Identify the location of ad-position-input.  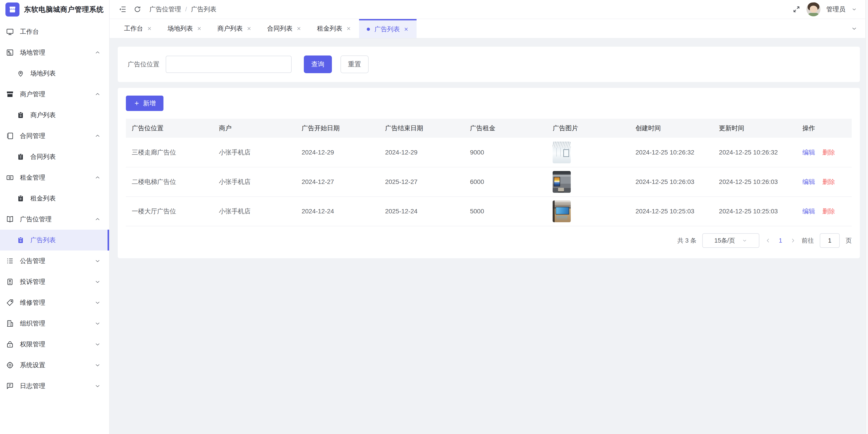
(228, 64).